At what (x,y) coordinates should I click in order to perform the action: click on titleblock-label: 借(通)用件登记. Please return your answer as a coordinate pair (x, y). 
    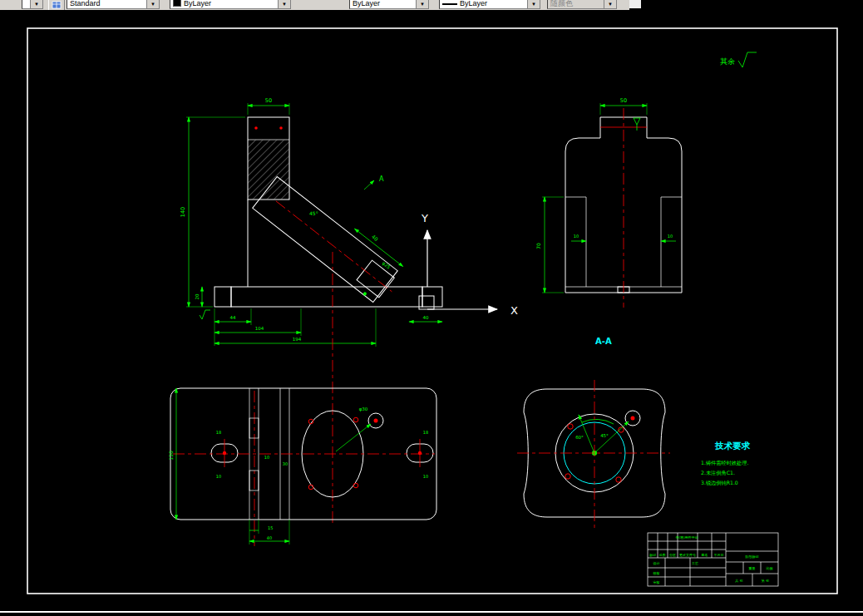
    Looking at the image, I should click on (687, 537).